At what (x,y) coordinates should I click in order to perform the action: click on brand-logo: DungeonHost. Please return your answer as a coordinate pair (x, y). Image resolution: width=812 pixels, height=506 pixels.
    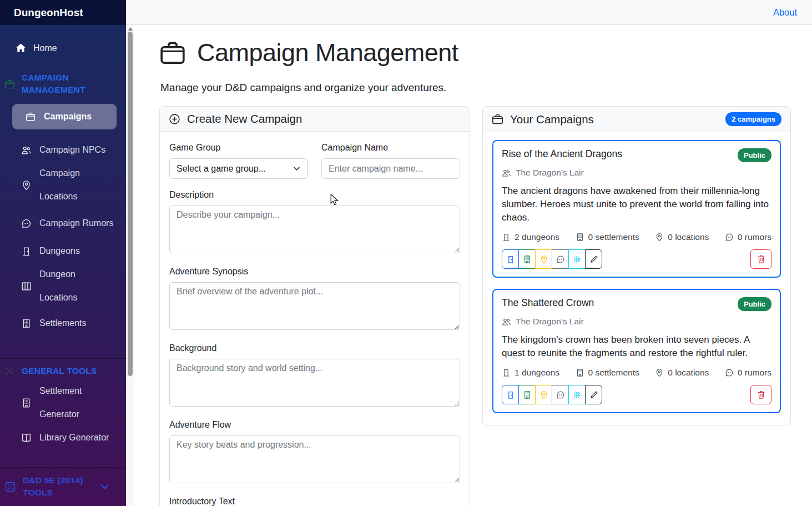
    Looking at the image, I should click on (63, 12).